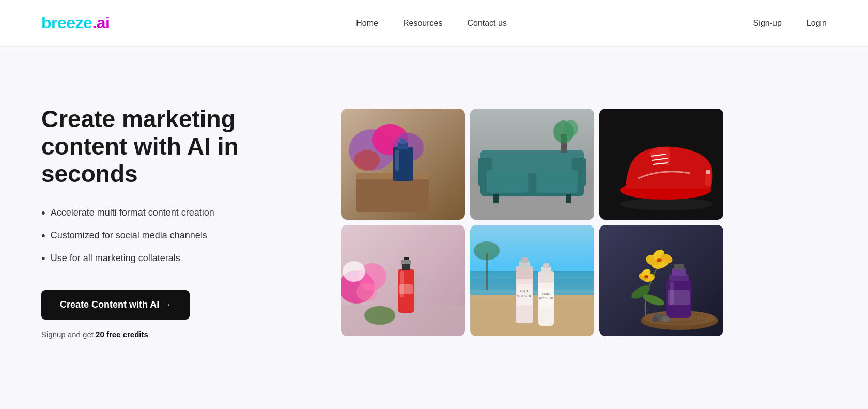 This screenshot has height=409, width=868. I want to click on cta-area: Create Content with AI → Signup and get …, so click(171, 314).